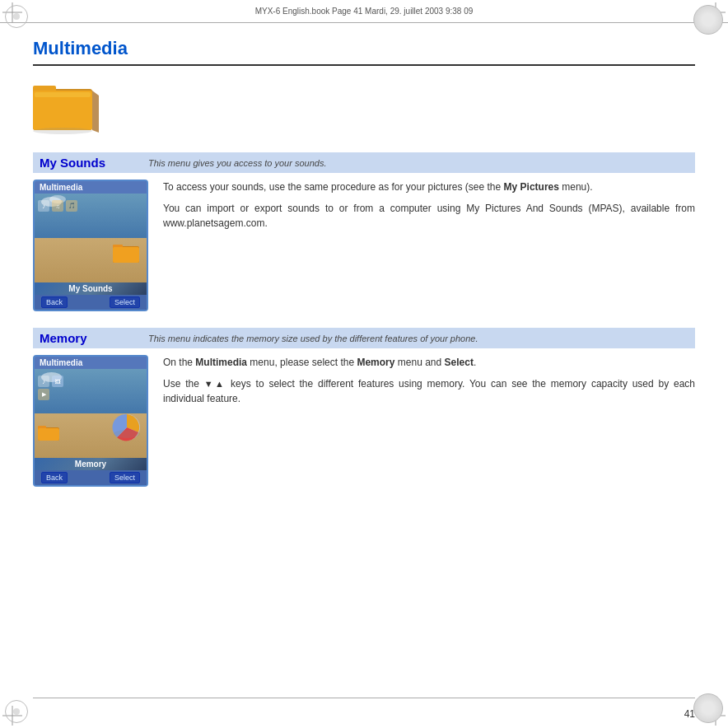 This screenshot has width=728, height=728. What do you see at coordinates (364, 52) in the screenshot?
I see `page-title: Multimedia` at bounding box center [364, 52].